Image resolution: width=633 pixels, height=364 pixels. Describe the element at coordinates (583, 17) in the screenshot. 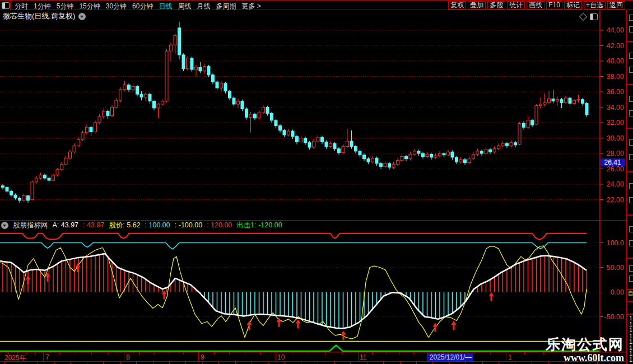

I see `diamond-icon` at that location.